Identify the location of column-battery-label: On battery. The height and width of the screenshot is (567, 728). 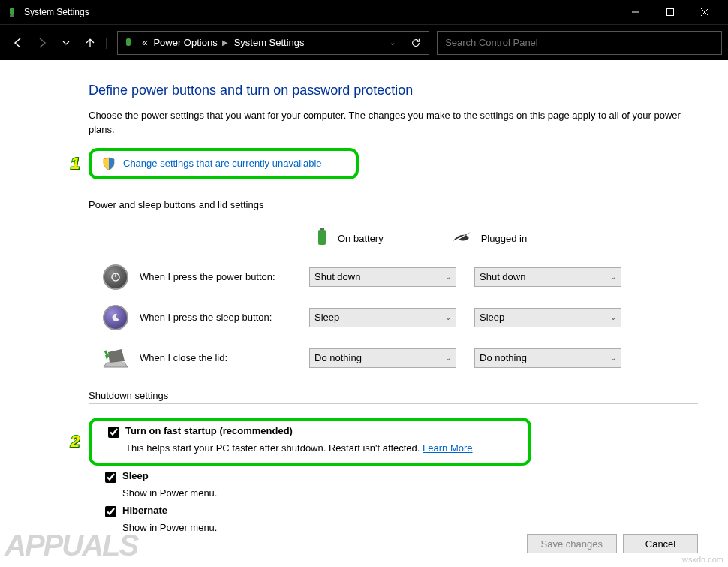
(360, 239).